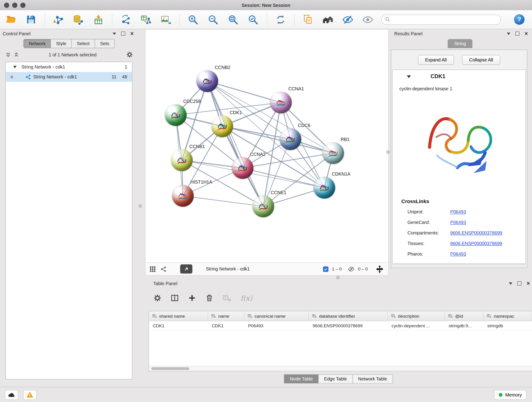 The height and width of the screenshot is (402, 532). Describe the element at coordinates (166, 20) in the screenshot. I see `export-image-button` at that location.